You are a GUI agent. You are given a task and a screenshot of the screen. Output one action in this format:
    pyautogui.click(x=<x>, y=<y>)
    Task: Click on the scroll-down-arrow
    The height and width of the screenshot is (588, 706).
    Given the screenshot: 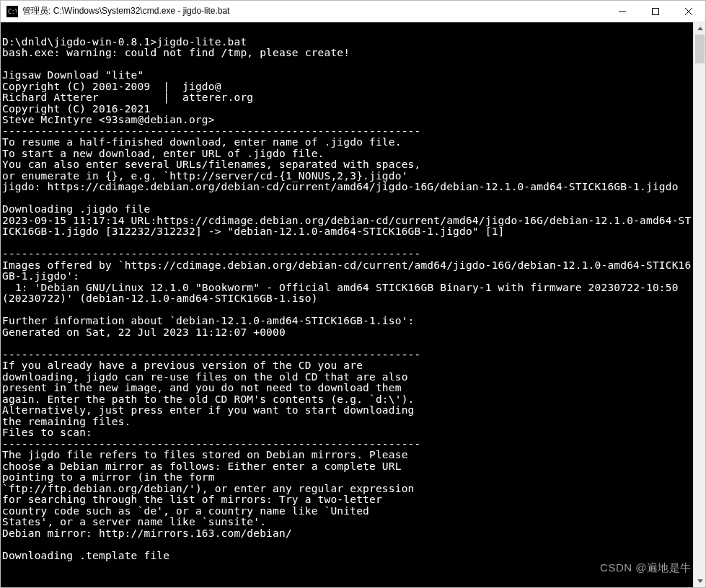 What is the action you would take?
    pyautogui.click(x=700, y=581)
    